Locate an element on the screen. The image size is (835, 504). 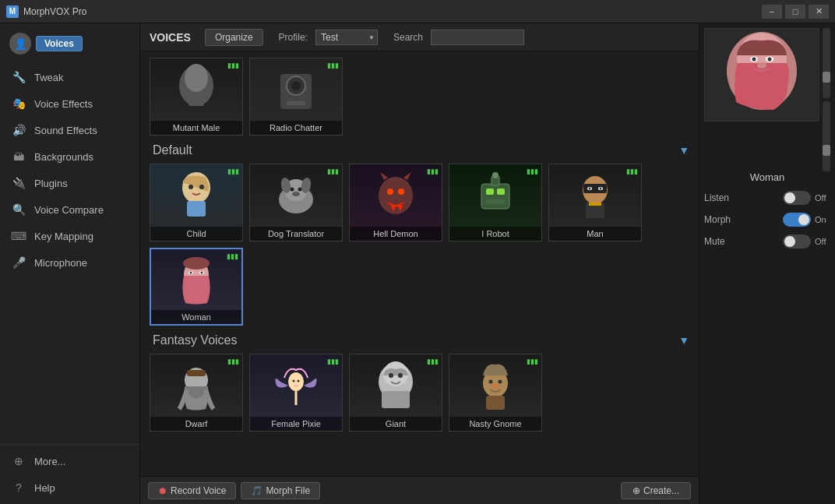
voice-card-name: Man is located at coordinates (595, 234).